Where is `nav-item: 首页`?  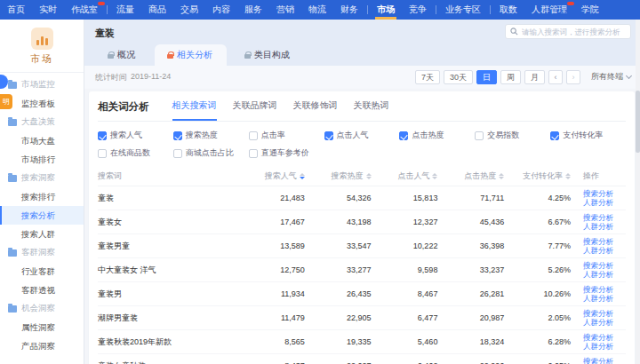
nav-item: 首页 is located at coordinates (16, 10).